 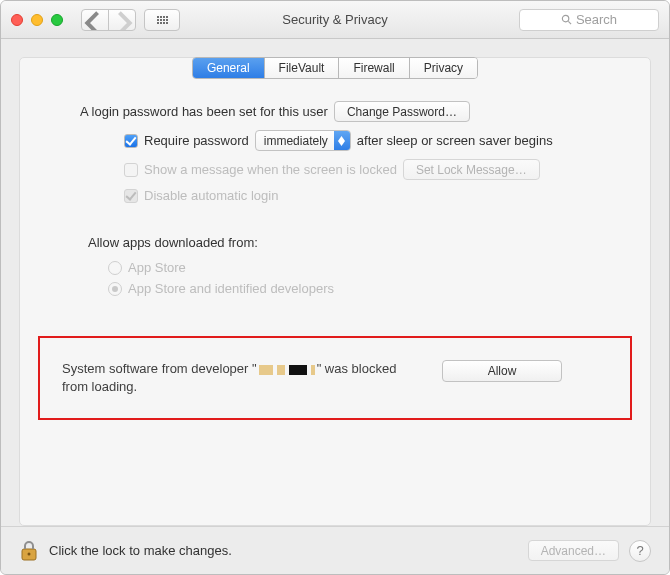 What do you see at coordinates (115, 268) in the screenshot?
I see `radio-app-store` at bounding box center [115, 268].